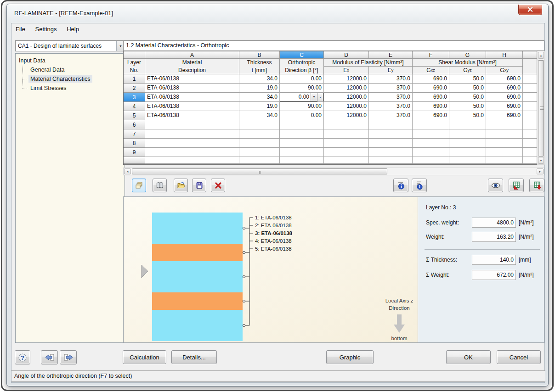 This screenshot has width=555, height=392. What do you see at coordinates (134, 88) in the screenshot?
I see `row-header: 2` at bounding box center [134, 88].